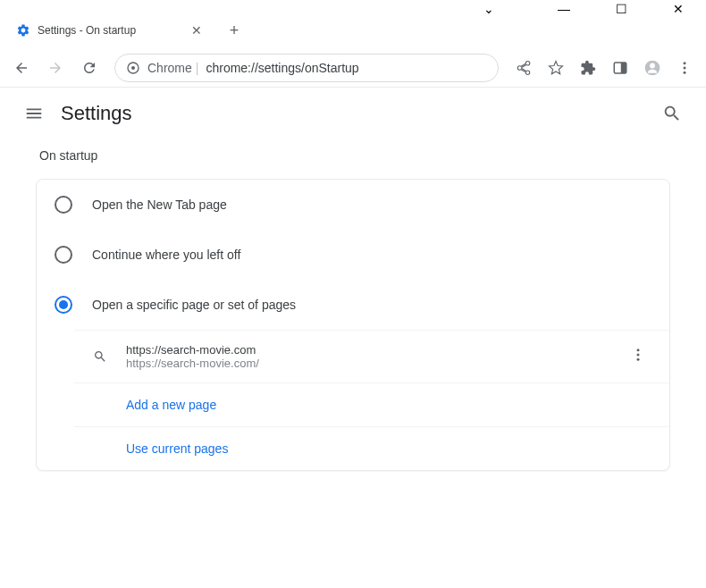 The width and height of the screenshot is (706, 588). I want to click on minimize-button: —, so click(564, 9).